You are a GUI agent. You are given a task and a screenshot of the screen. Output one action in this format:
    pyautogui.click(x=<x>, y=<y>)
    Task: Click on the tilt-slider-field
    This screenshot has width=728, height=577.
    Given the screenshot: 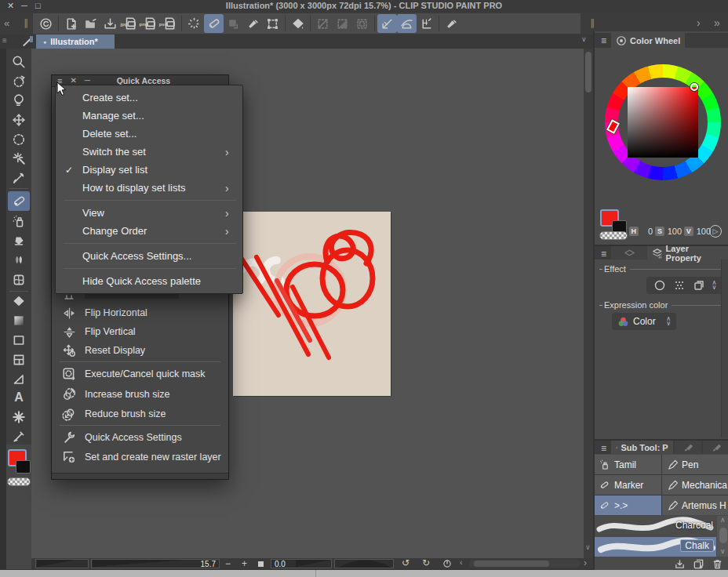 What is the action you would take?
    pyautogui.click(x=364, y=564)
    